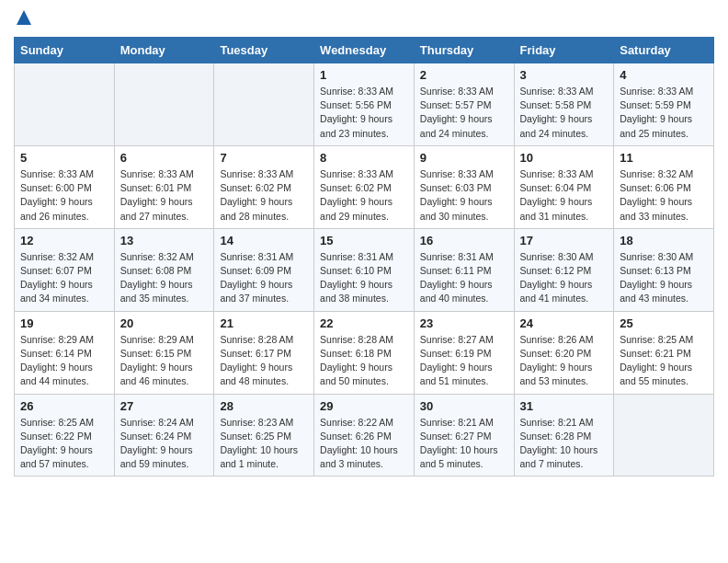 The width and height of the screenshot is (728, 563). What do you see at coordinates (64, 195) in the screenshot?
I see `day-info: Sunrise: 8:33 AM Sunset: 6:00 PM Dayligh…` at bounding box center [64, 195].